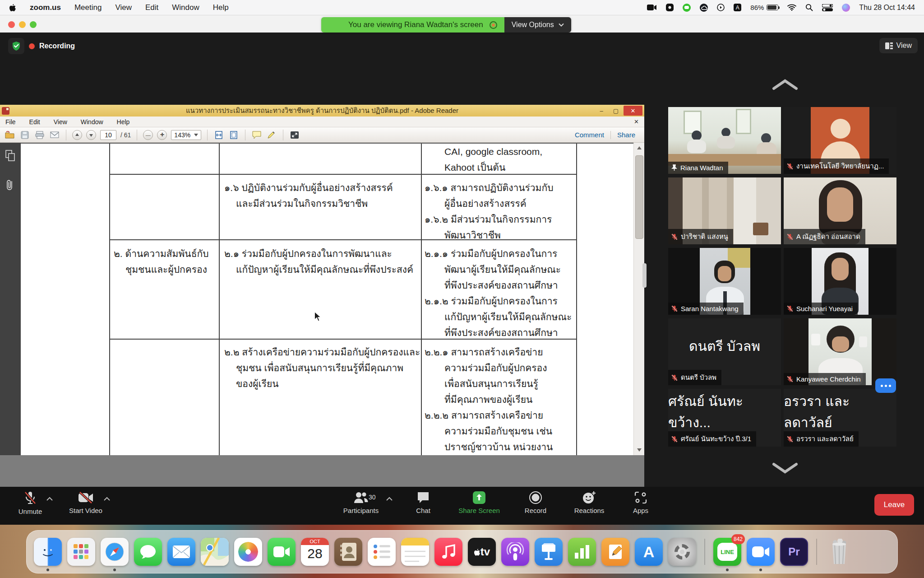 This screenshot has height=578, width=924. What do you see at coordinates (639, 450) in the screenshot?
I see `scroll-down-icon` at bounding box center [639, 450].